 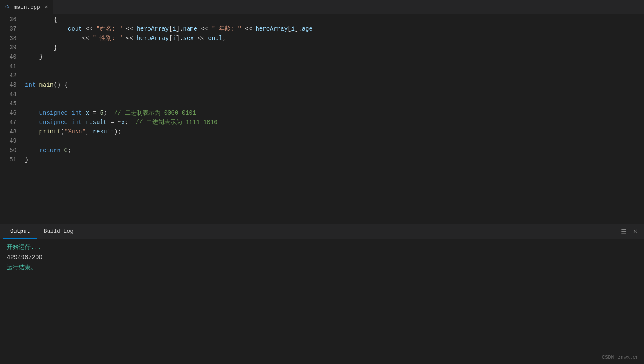 What do you see at coordinates (10, 113) in the screenshot?
I see `line-num-46: 46` at bounding box center [10, 113].